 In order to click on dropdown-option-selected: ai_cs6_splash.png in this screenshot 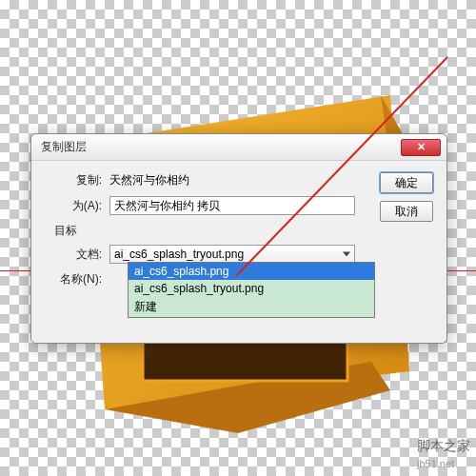, I will do `click(251, 271)`.